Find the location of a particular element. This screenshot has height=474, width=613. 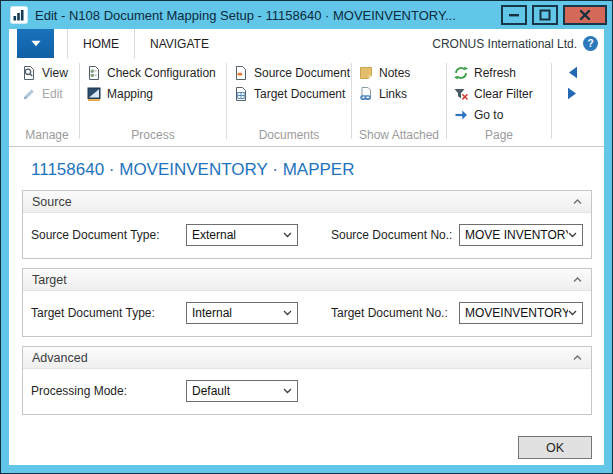

close-button is located at coordinates (585, 15).